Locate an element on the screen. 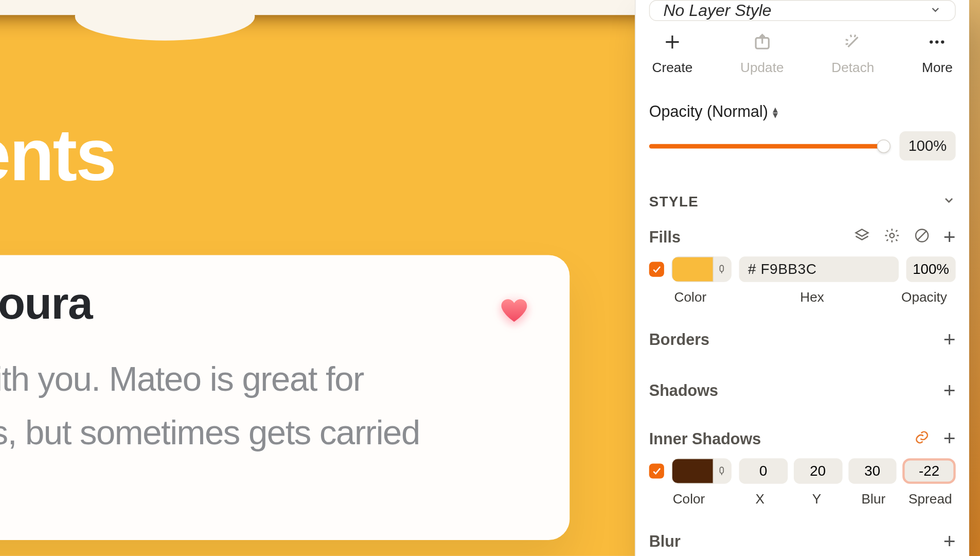  fill-enabled-checkbox is located at coordinates (656, 269).